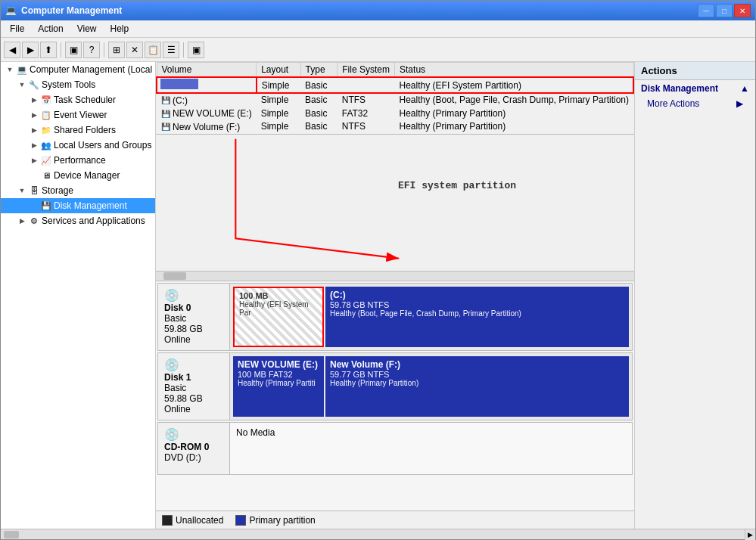  What do you see at coordinates (395, 317) in the screenshot?
I see `disk0-row: 💿 Disk 0 Basic 59.88 GB Online 100 MB He…` at bounding box center [395, 317].